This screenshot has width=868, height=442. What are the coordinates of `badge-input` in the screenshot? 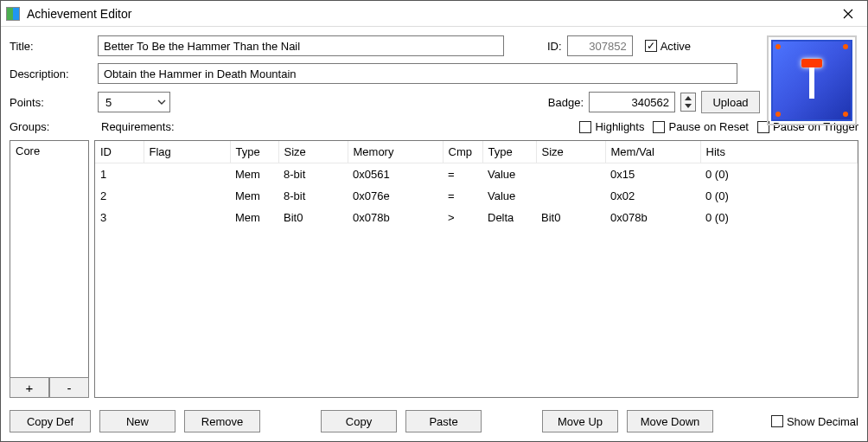 It's located at (632, 102).